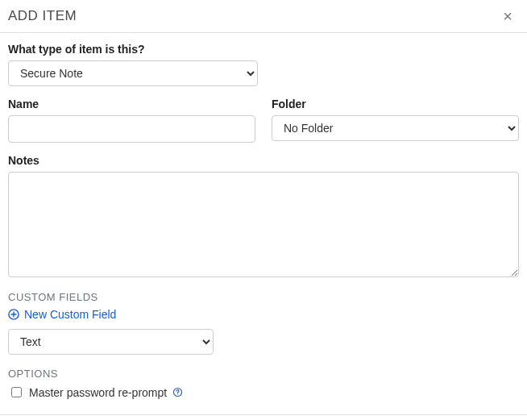 Image resolution: width=527 pixels, height=420 pixels. What do you see at coordinates (264, 64) in the screenshot?
I see `item-type-group: What type of item is this? Secure Note` at bounding box center [264, 64].